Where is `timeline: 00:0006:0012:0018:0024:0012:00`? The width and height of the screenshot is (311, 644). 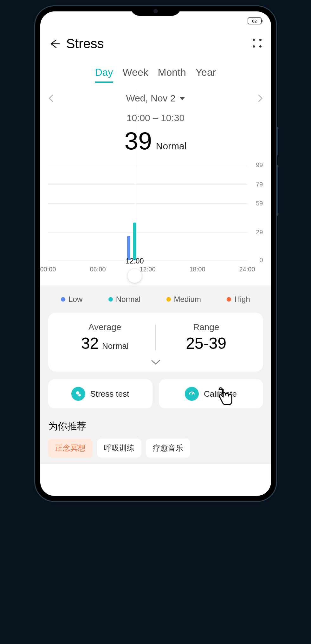 timeline: 00:0006:0012:0018:0024:0012:00 is located at coordinates (156, 273).